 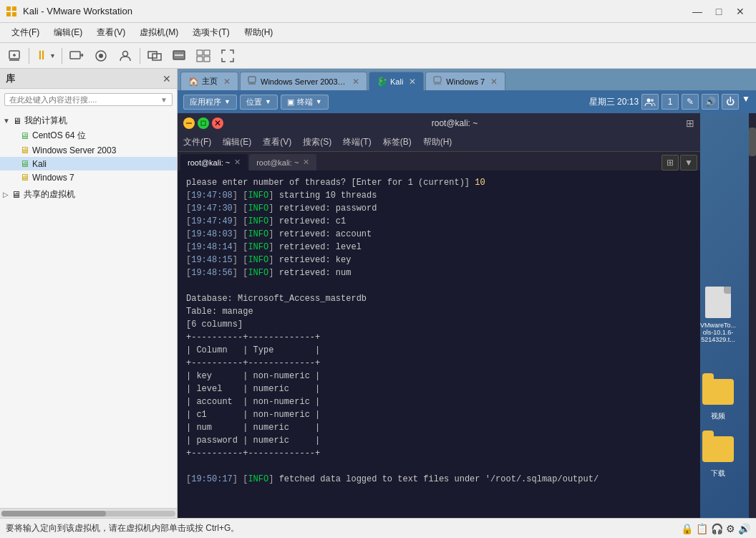 What do you see at coordinates (283, 162) in the screenshot?
I see `inner-tab-2: root@kali: ~ ✕` at bounding box center [283, 162].